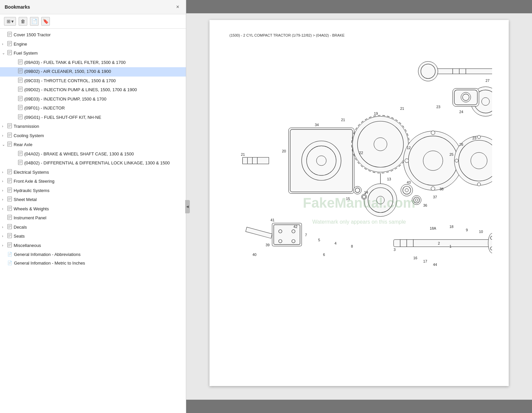 This screenshot has height=413, width=532. I want to click on tree-toggle-wheels: ›, so click(5, 209).